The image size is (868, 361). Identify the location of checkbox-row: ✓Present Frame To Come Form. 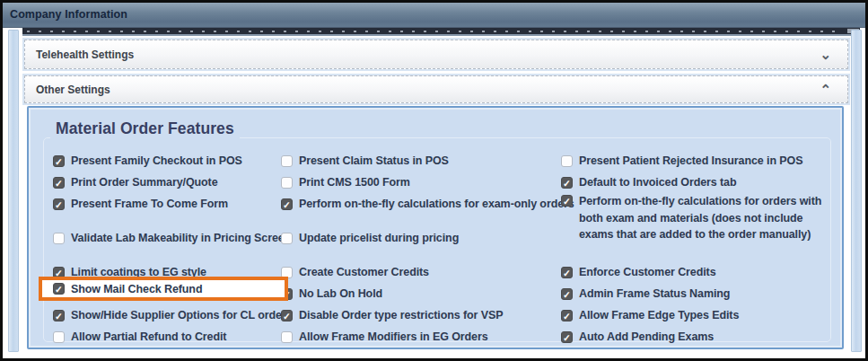
(167, 204).